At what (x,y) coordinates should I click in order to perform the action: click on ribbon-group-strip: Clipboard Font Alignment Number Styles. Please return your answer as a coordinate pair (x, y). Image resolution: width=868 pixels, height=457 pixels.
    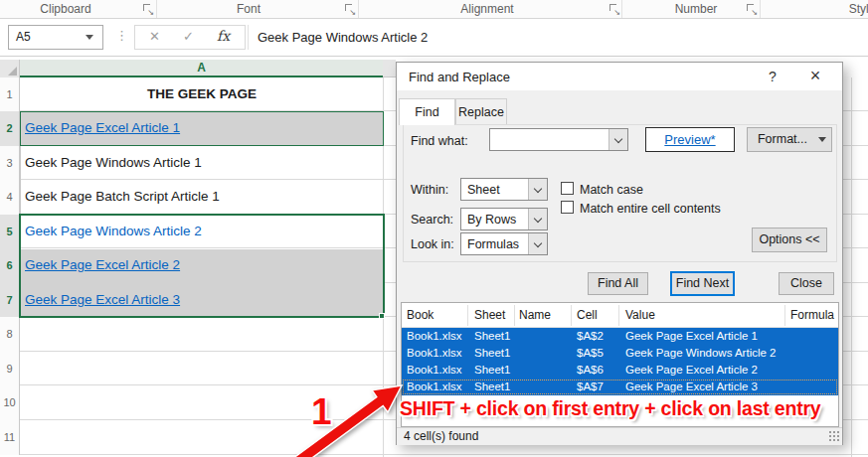
    Looking at the image, I should click on (434, 10).